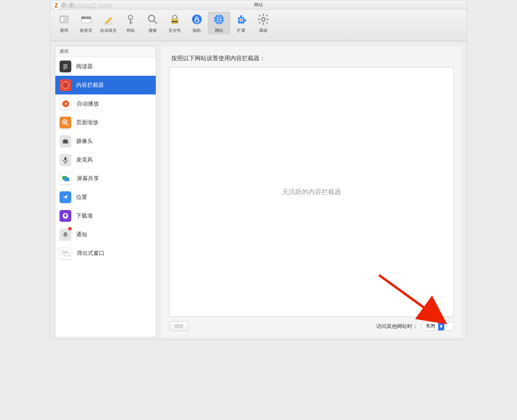  What do you see at coordinates (106, 216) in the screenshot?
I see `sidebar-item-downloads: 下载项` at bounding box center [106, 216].